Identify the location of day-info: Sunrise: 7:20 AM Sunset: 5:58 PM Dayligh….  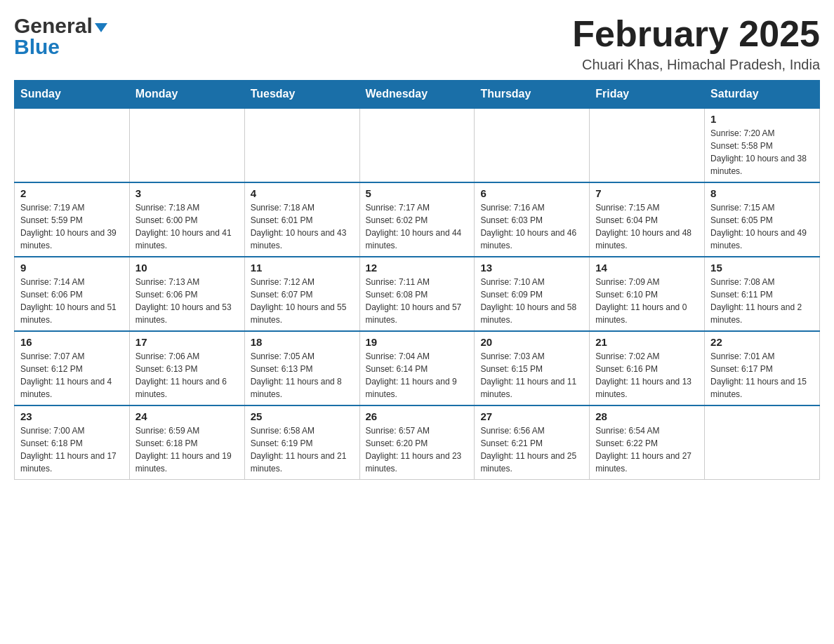
(762, 152).